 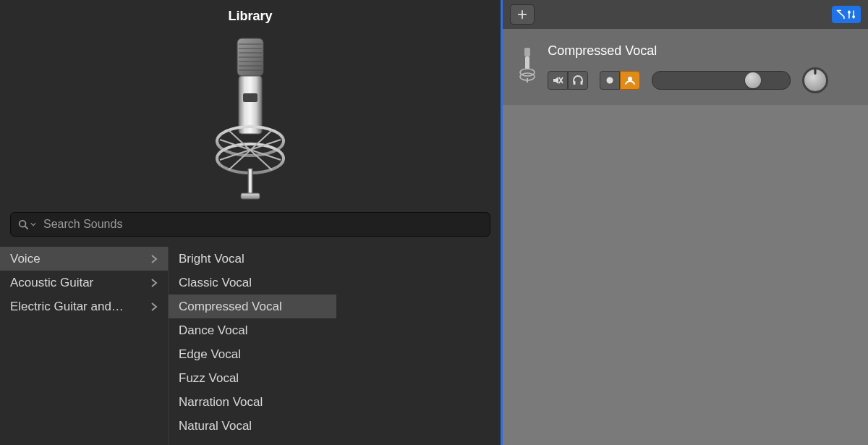 I want to click on volume-thumb, so click(x=753, y=80).